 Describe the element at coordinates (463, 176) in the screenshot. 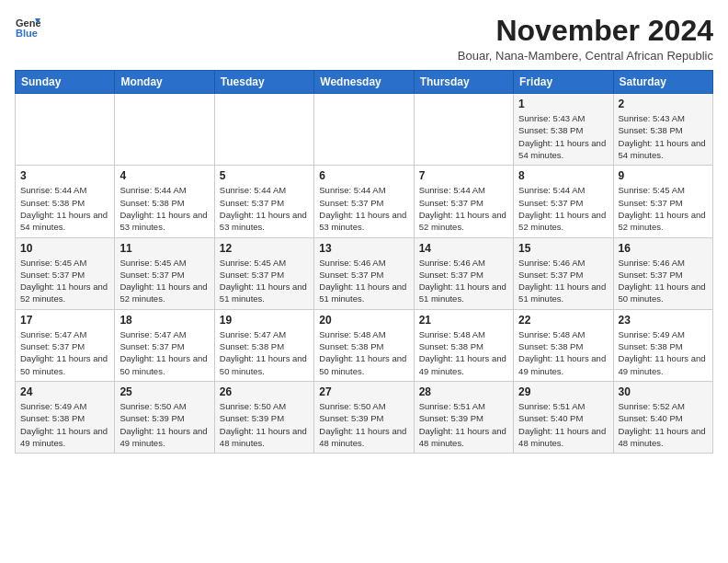

I see `day-number: 7` at that location.